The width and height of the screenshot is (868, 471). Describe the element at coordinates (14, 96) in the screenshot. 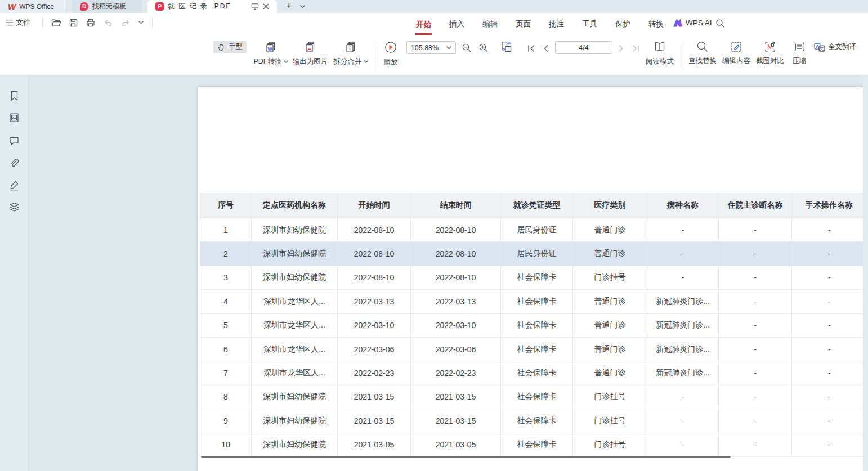

I see `bookmark-icon` at that location.